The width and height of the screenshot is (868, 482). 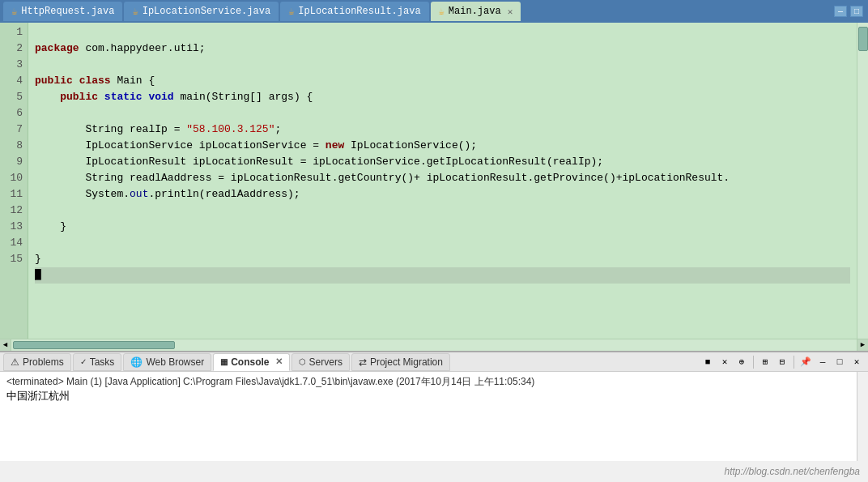 What do you see at coordinates (97, 362) in the screenshot?
I see `tab-tasks: ✓ Tasks` at bounding box center [97, 362].